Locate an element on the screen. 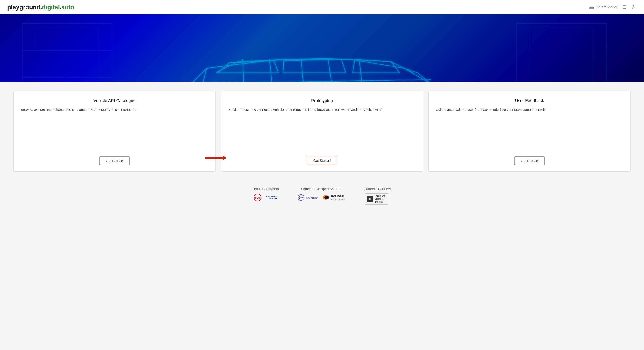 This screenshot has width=644, height=350. svg-text: S is located at coordinates (370, 199).